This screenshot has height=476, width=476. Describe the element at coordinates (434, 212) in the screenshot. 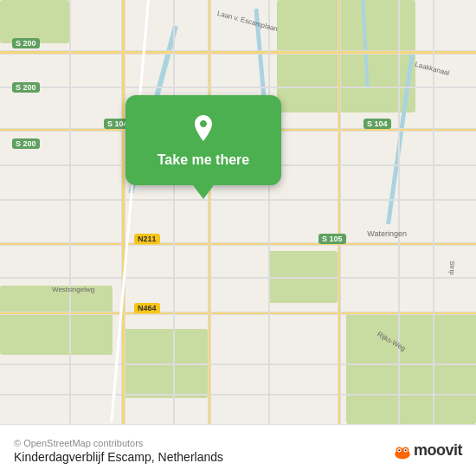

I see `road-minor-v5` at that location.